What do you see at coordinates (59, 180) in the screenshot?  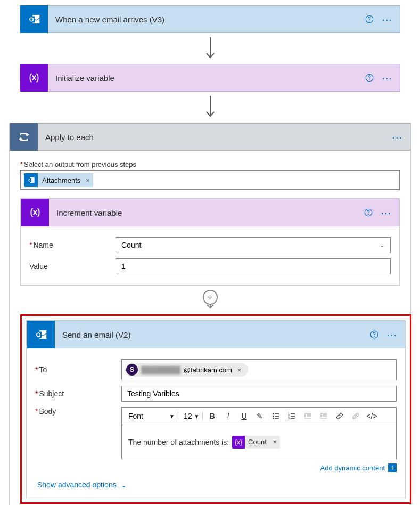 I see `attachments-token: Attachments ×` at bounding box center [59, 180].